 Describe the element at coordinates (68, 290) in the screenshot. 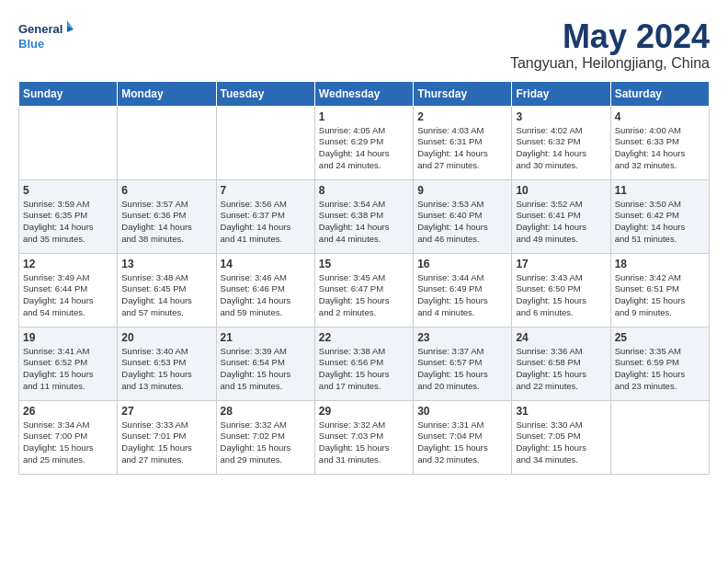

I see `day-cell: 12Sunrise: 3:49 AM Sunset: 6:44 PM Dayli…` at that location.